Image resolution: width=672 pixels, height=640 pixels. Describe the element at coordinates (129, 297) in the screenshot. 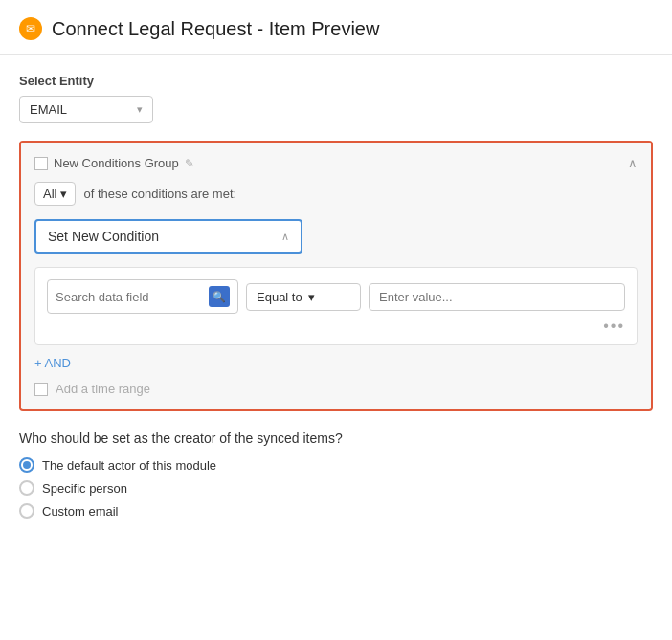

I see `search-data-input` at that location.